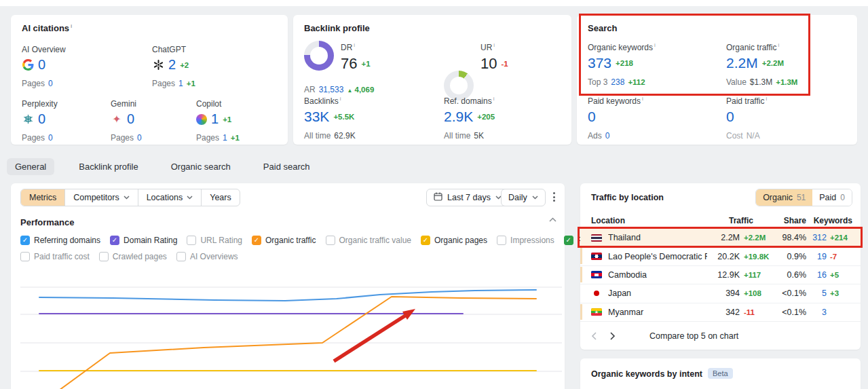 Image resolution: width=868 pixels, height=389 pixels. I want to click on traffic-delta: +19.8K, so click(757, 257).